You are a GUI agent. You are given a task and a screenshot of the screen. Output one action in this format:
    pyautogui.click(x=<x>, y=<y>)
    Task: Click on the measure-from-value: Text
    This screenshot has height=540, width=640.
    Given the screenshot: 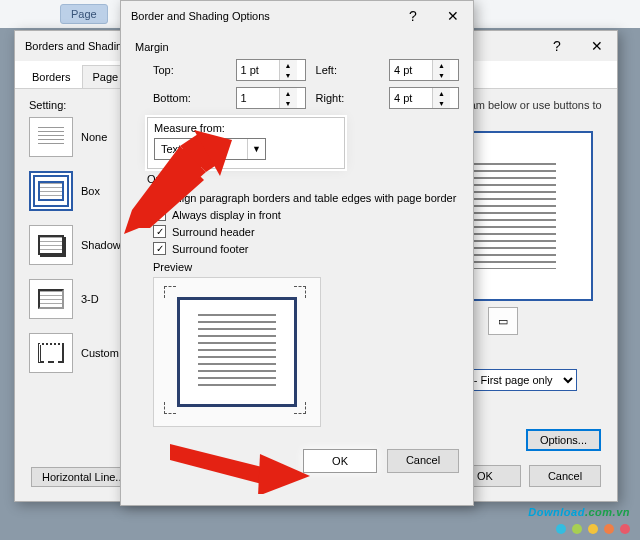 What is the action you would take?
    pyautogui.click(x=201, y=149)
    